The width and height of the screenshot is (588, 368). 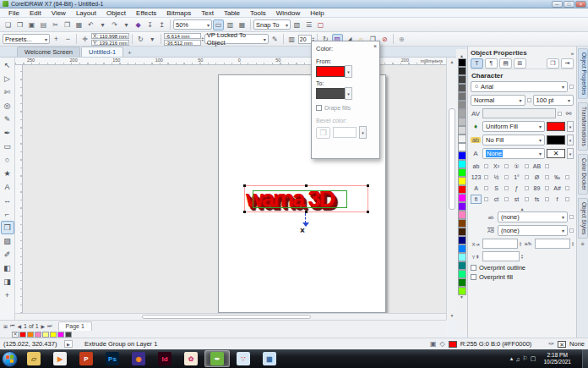 I want to click on snap-to-dropdown: Snap To▾, so click(x=272, y=25).